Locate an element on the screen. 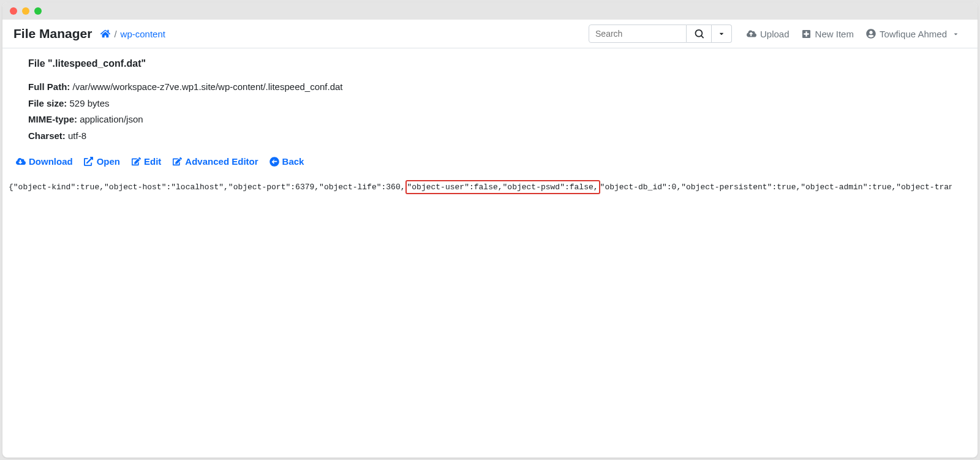 The image size is (980, 460). full-path-label: Full Path: is located at coordinates (49, 87).